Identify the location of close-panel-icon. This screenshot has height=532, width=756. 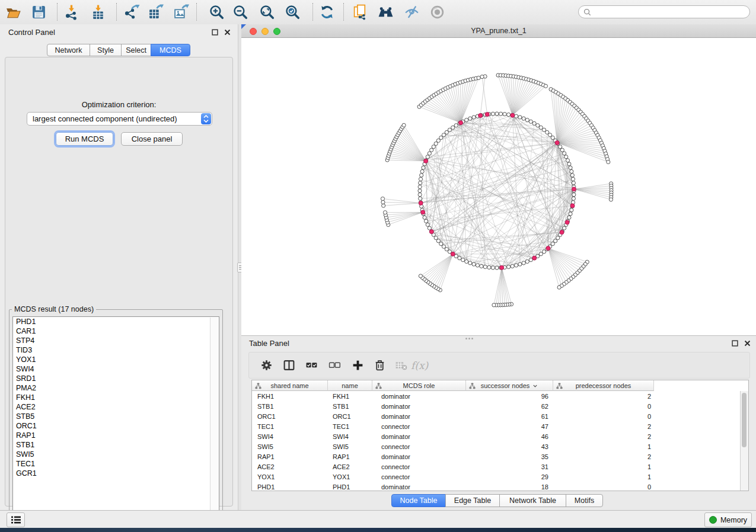
(227, 32).